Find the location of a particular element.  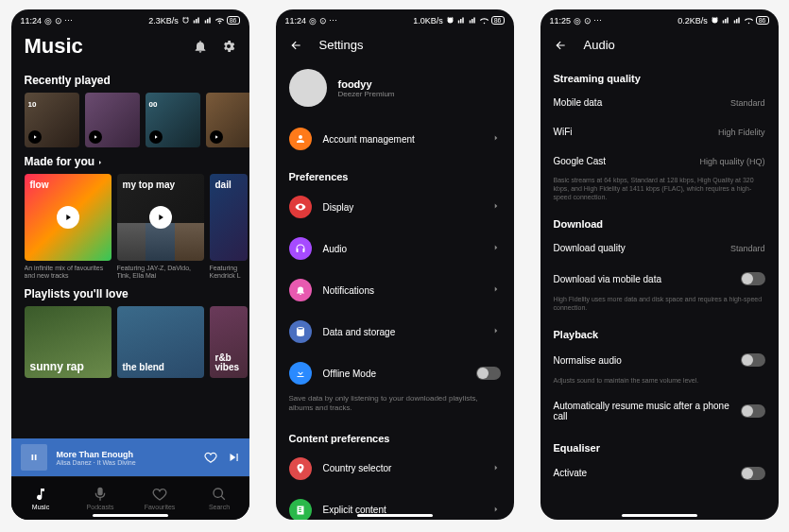

recent-item: 00 is located at coordinates (173, 120).